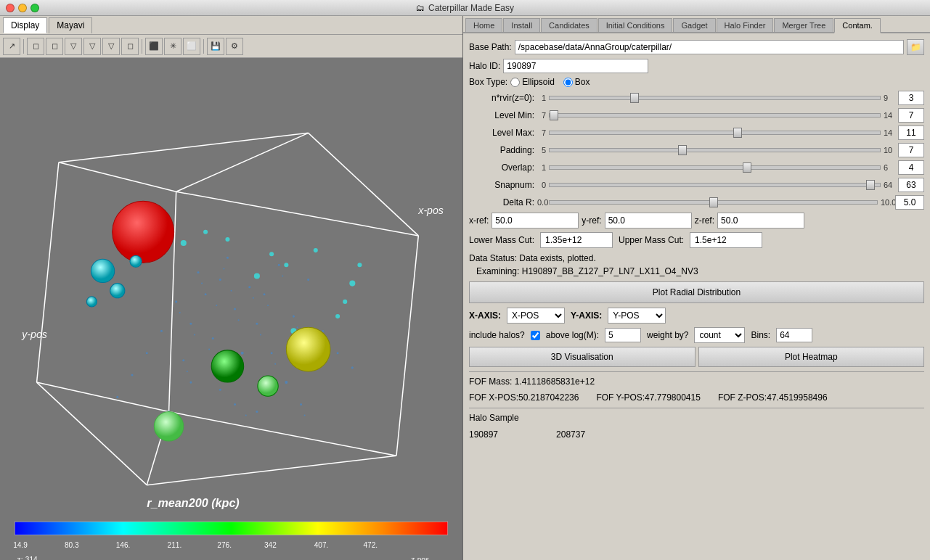 The height and width of the screenshot is (560, 930). I want to click on nav-tab-halo-finder: Halo Finder, so click(745, 25).